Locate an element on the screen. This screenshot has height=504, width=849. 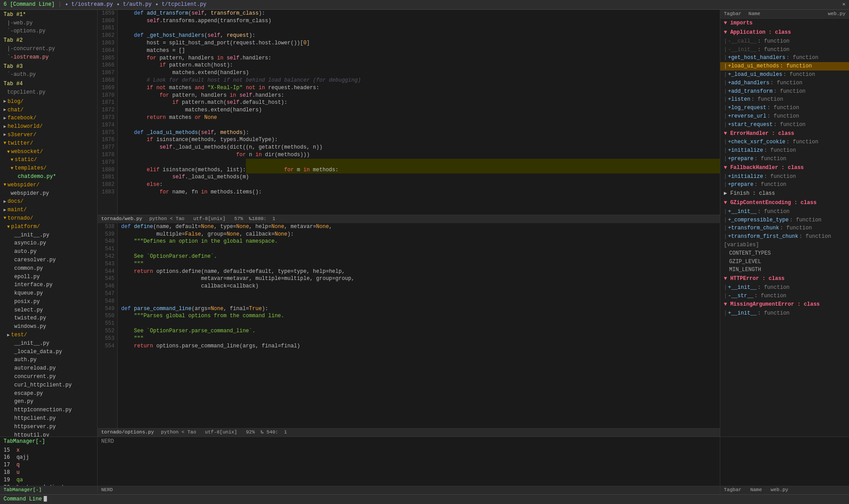
tree-file-chatdemo: chatdemo.py* is located at coordinates (49, 177).